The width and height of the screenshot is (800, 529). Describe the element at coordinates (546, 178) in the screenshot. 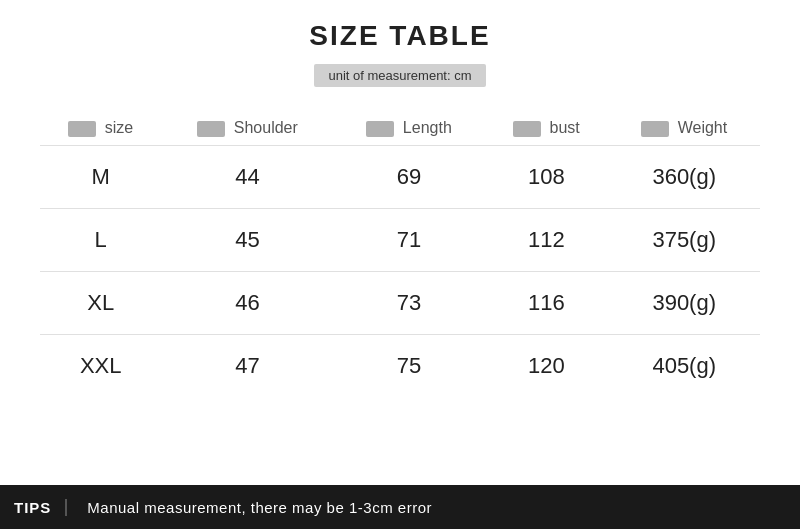

I see `cell-bust: 108` at that location.